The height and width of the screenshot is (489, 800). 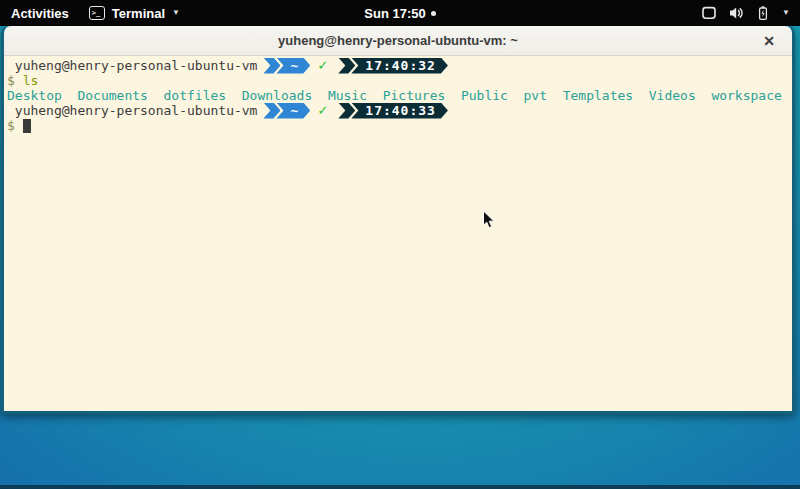 What do you see at coordinates (26, 80) in the screenshot?
I see `command-text: ls` at bounding box center [26, 80].